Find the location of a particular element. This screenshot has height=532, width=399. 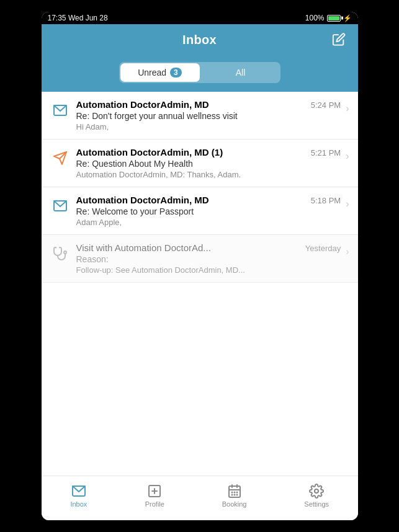

lightning-icon: ⚡ is located at coordinates (347, 19).